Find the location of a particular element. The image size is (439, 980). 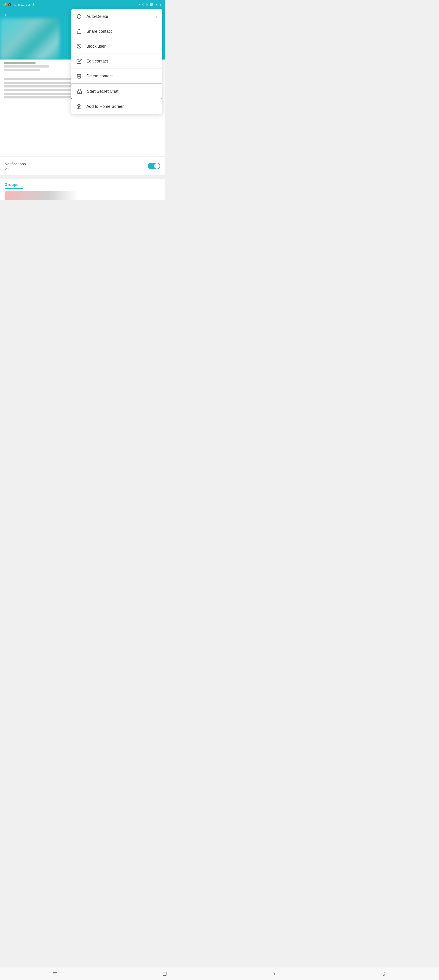

lock-icon is located at coordinates (80, 91).